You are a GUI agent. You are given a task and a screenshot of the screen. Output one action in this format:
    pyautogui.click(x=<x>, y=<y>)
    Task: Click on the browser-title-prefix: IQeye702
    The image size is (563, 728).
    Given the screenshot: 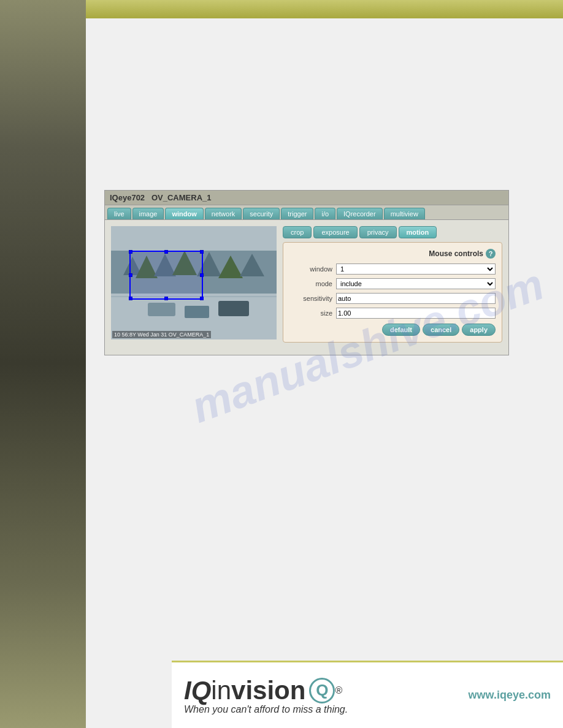 What is the action you would take?
    pyautogui.click(x=128, y=197)
    